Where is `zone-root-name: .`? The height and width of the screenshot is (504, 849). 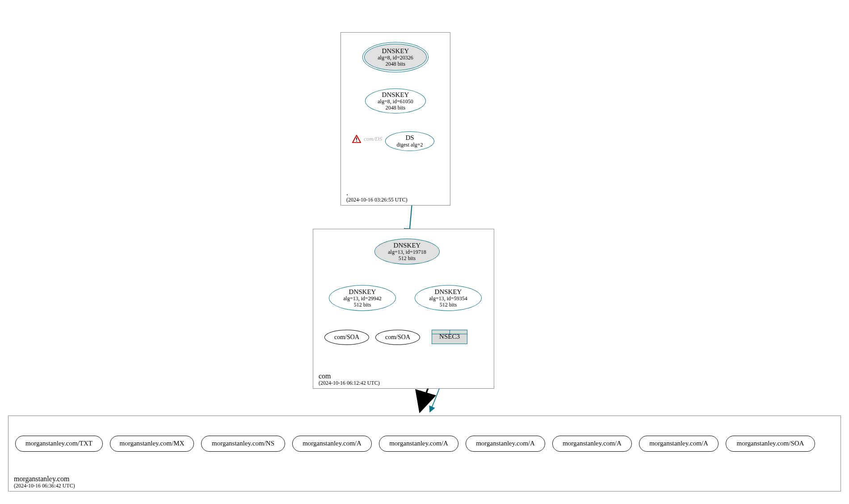
zone-root-name: . is located at coordinates (347, 193).